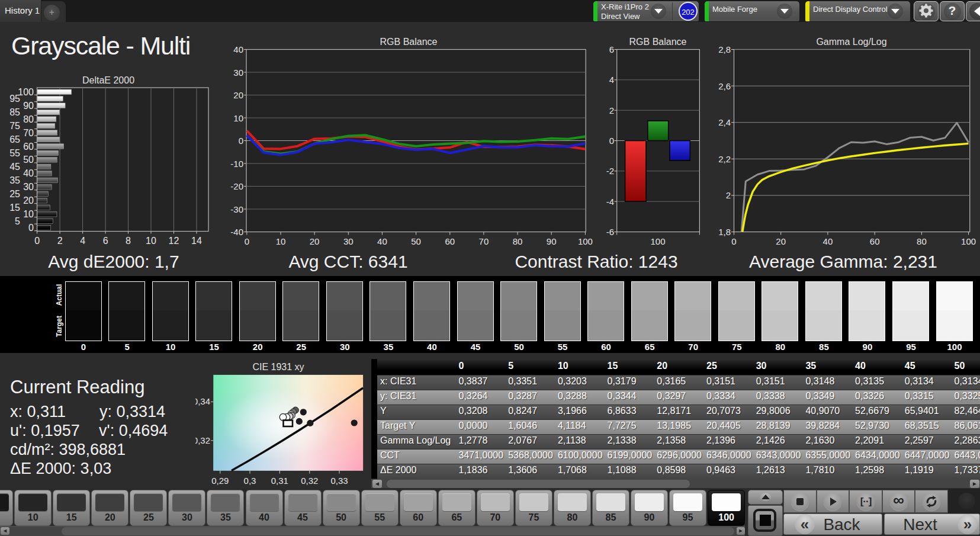  I want to click on svg-text: 14, so click(197, 240).